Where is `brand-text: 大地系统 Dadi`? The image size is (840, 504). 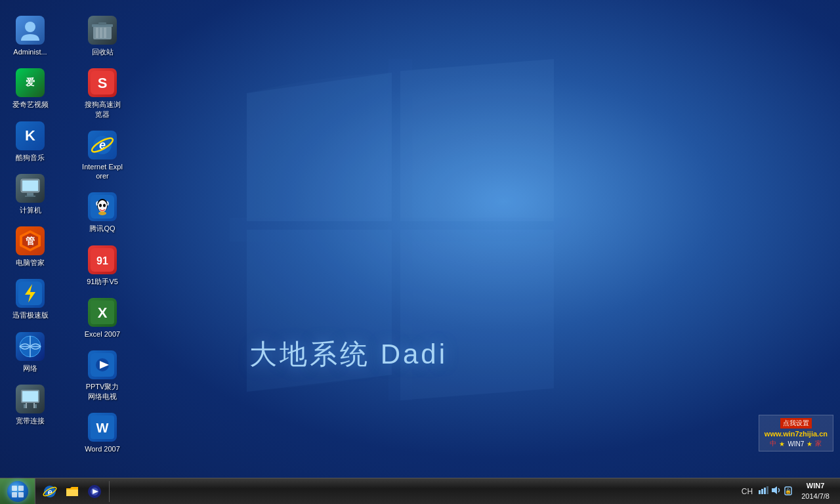 brand-text: 大地系统 Dadi is located at coordinates (348, 354).